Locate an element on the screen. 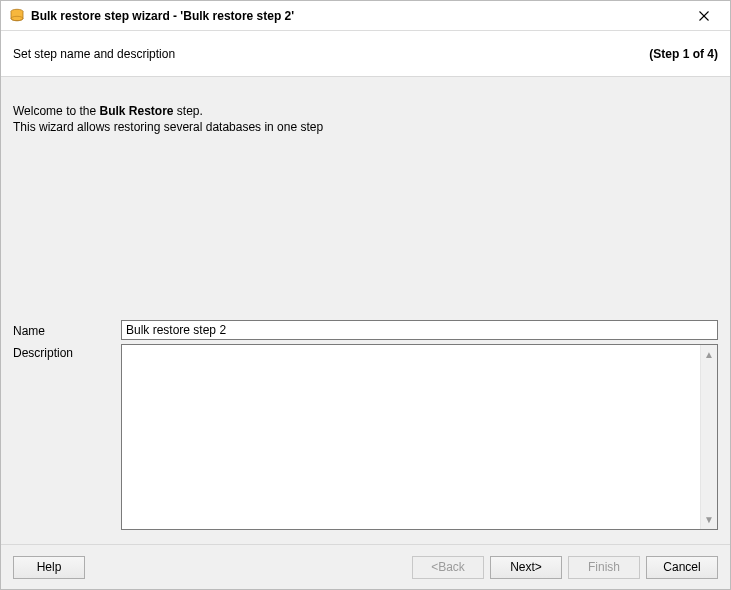 The image size is (731, 590). app-icon is located at coordinates (17, 16).